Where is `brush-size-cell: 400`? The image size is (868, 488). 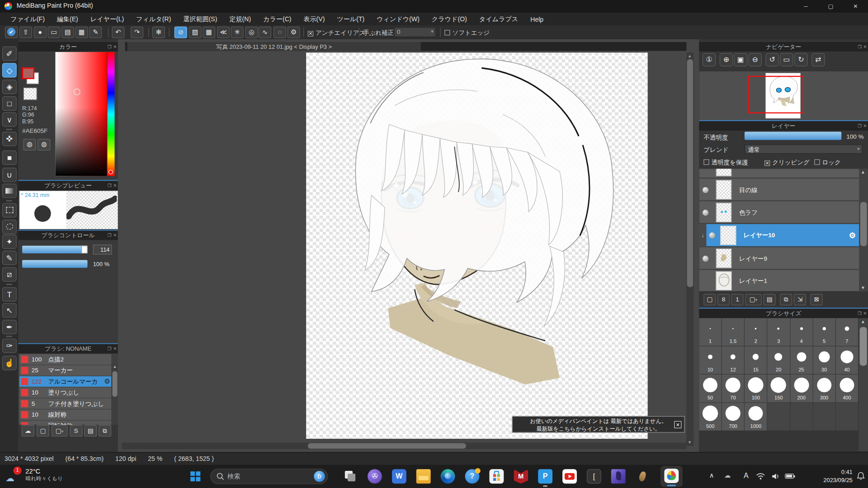 brush-size-cell: 400 is located at coordinates (847, 389).